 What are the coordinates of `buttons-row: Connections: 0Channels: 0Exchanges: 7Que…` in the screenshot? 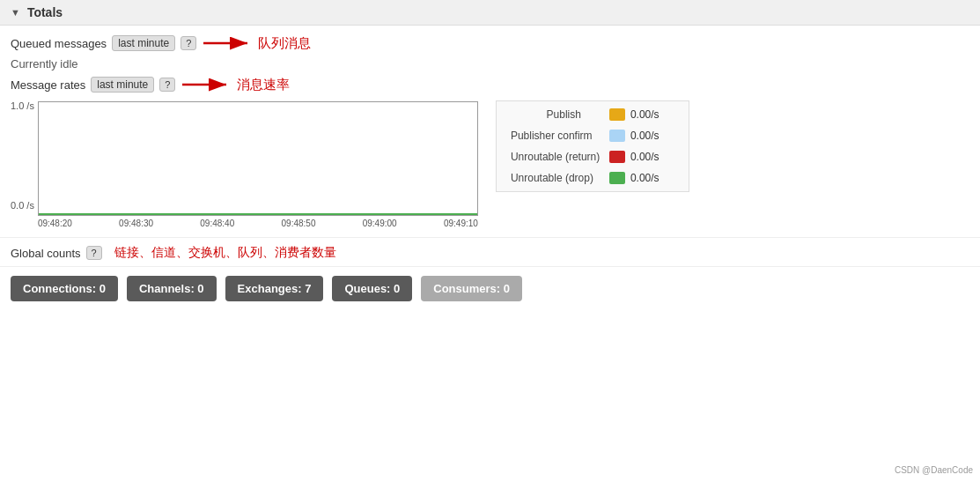 It's located at (490, 289).